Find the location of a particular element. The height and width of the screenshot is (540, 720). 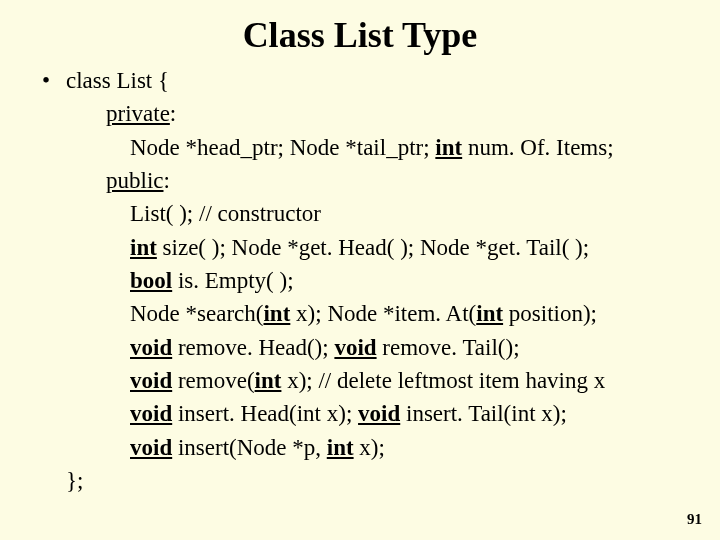

kw-public: public is located at coordinates (135, 180).